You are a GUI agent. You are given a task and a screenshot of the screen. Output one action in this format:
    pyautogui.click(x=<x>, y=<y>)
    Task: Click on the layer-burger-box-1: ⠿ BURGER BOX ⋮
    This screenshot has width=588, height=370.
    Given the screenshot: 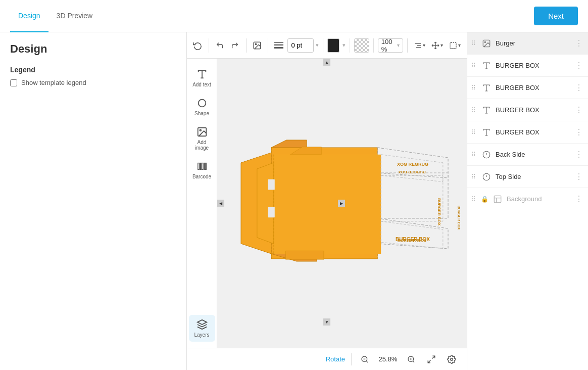 What is the action you would take?
    pyautogui.click(x=527, y=66)
    